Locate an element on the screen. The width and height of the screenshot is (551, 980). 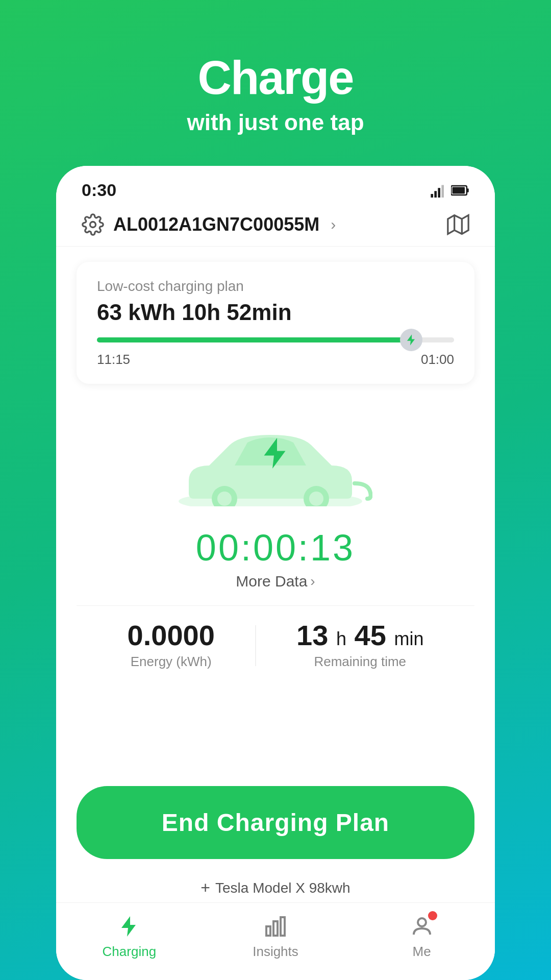
progress-fill is located at coordinates (254, 340).